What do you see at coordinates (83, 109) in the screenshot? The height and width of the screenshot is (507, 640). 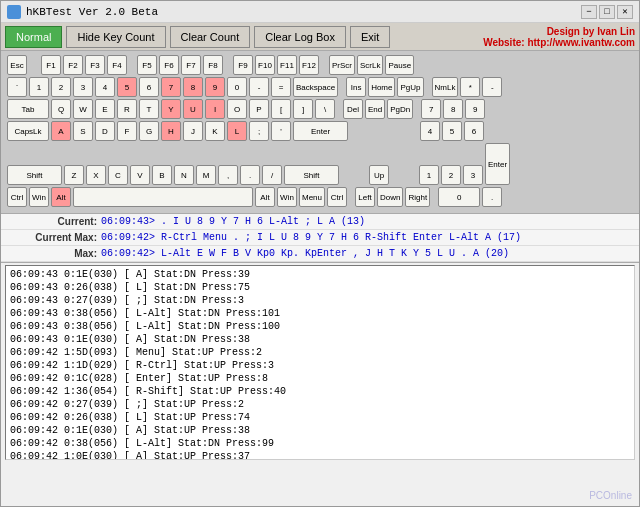 I see `key-w: W` at bounding box center [83, 109].